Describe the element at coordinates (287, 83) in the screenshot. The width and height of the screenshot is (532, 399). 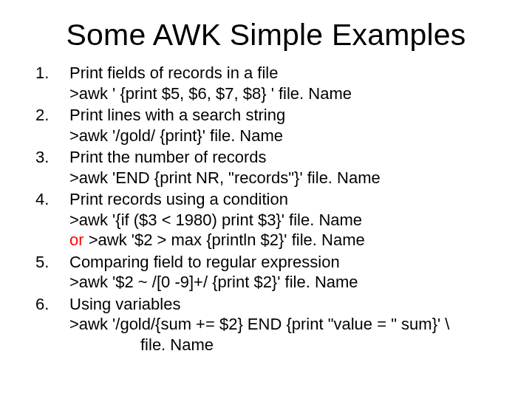
I see `list-item: Print fields of records in a file >awk '…` at that location.